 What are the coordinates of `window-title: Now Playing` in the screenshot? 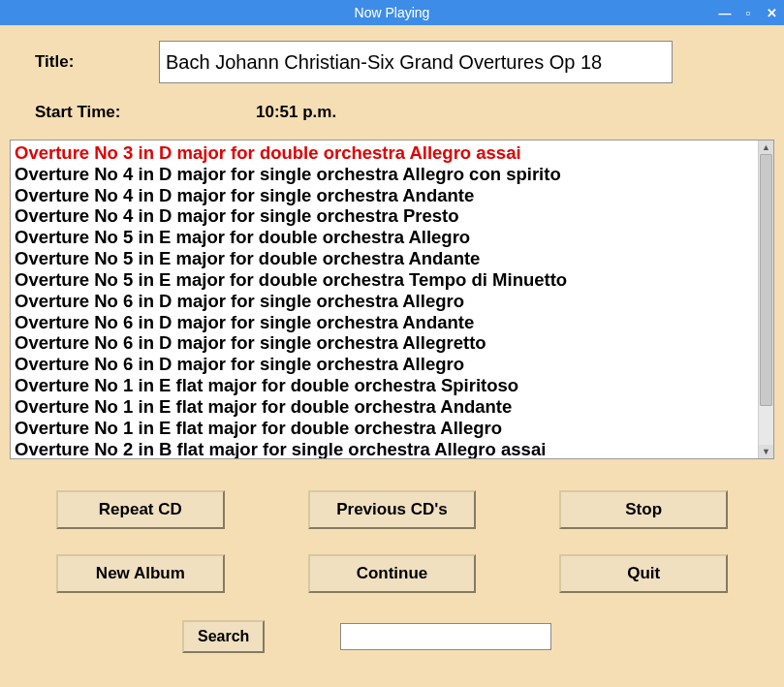 It's located at (392, 13).